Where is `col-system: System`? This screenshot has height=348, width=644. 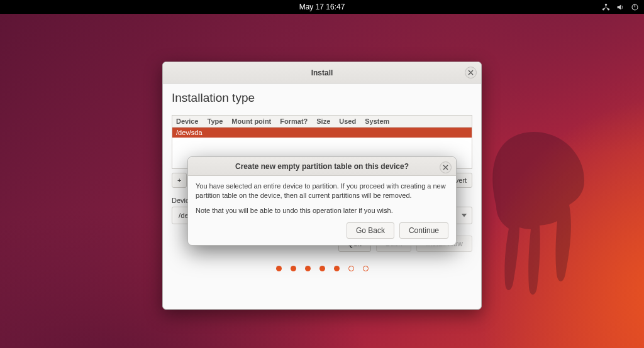 col-system: System is located at coordinates (377, 121).